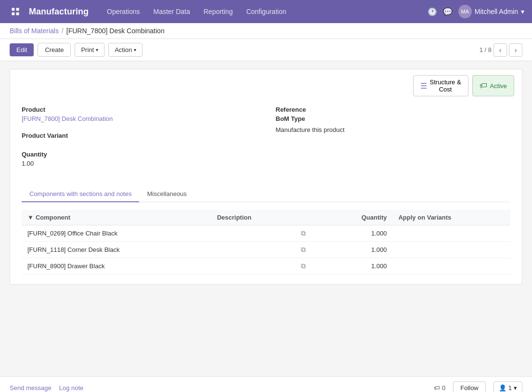 Image resolution: width=532 pixels, height=392 pixels. I want to click on tabs: Components with sections and notes Misce…, so click(266, 195).